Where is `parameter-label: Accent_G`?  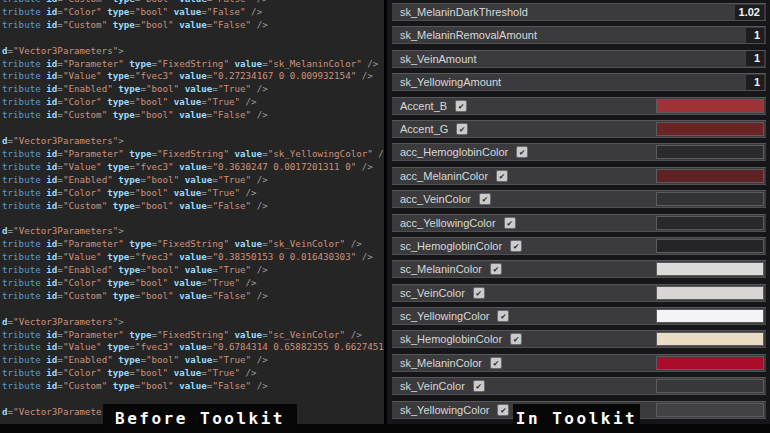
parameter-label: Accent_G is located at coordinates (424, 129).